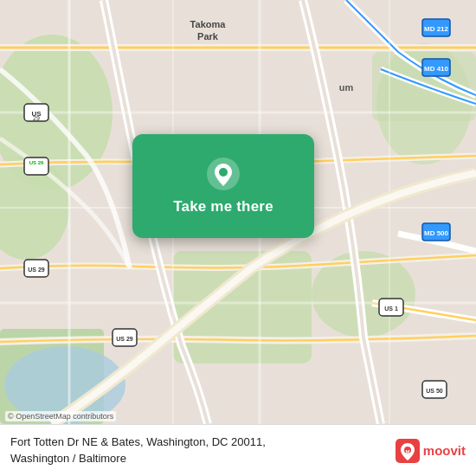 The height and width of the screenshot is (476, 476). Describe the element at coordinates (223, 186) in the screenshot. I see `cta-card: Take me there` at that location.